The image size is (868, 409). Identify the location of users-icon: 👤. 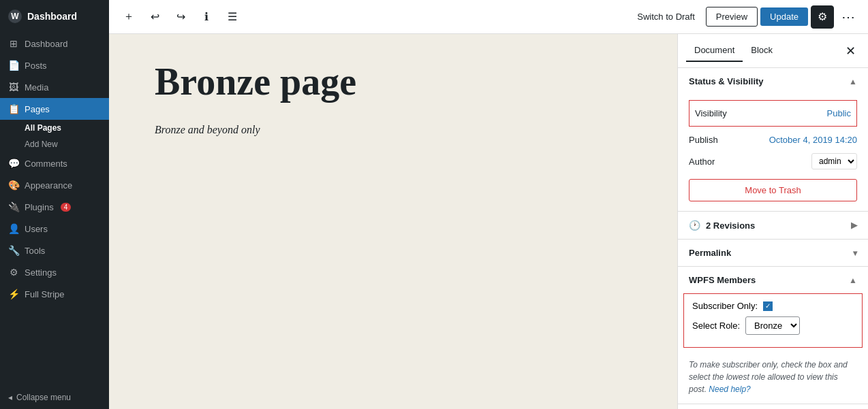
(14, 229).